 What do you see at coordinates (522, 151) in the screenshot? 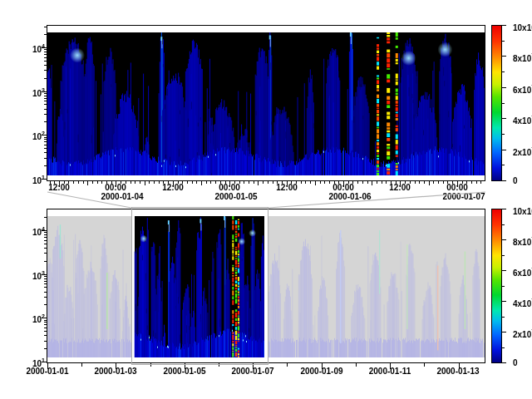
I see `top-colorbar-tick-label: 2x107` at bounding box center [522, 151].